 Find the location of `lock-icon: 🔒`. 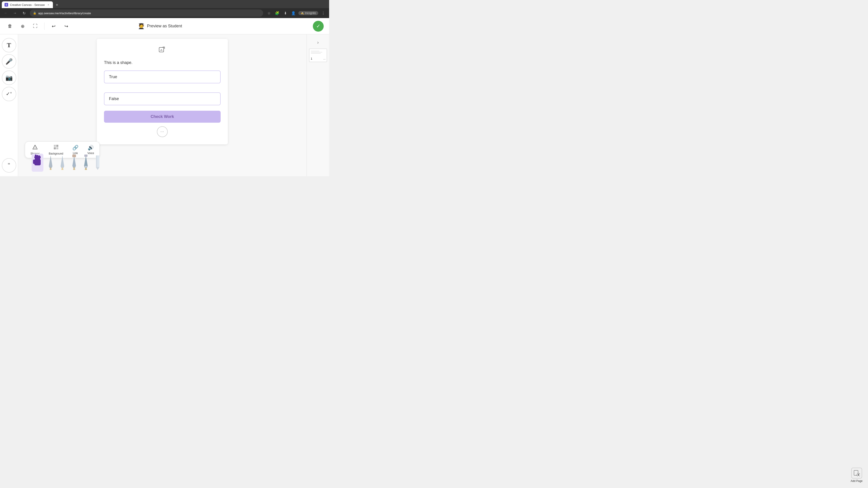

lock-icon: 🔒 is located at coordinates (35, 13).